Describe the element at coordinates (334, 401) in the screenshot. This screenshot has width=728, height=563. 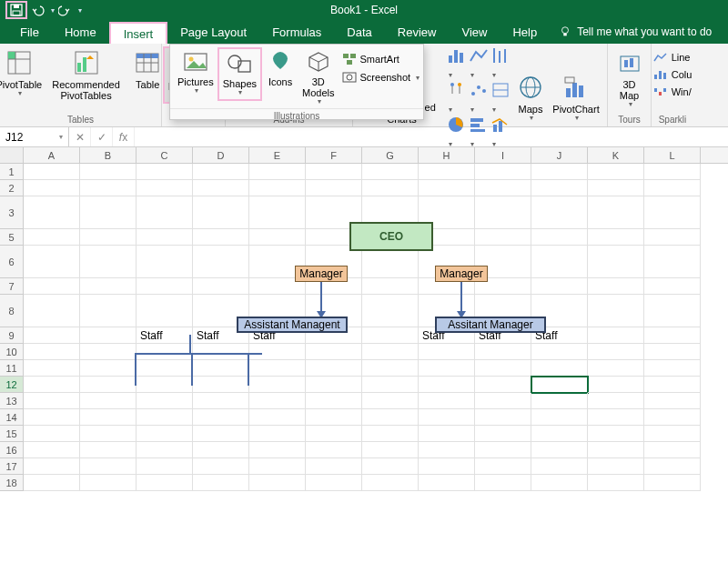
I see `cell-F13` at that location.